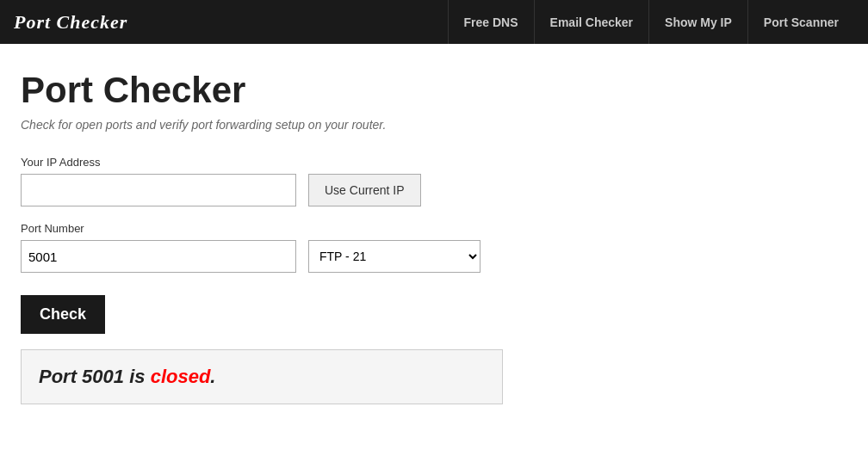  Describe the element at coordinates (592, 22) in the screenshot. I see `nav-email-checker: Email Checker` at that location.